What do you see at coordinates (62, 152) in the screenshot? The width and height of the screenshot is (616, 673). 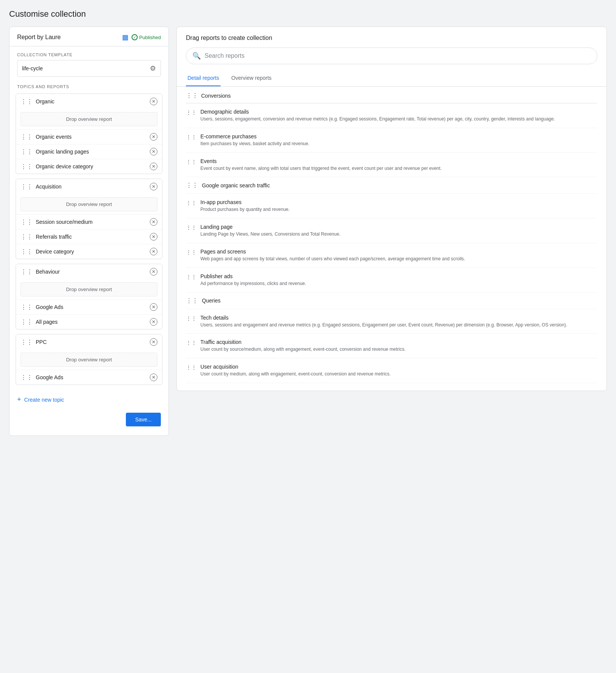 I see `report-name: Organic landing pages` at bounding box center [62, 152].